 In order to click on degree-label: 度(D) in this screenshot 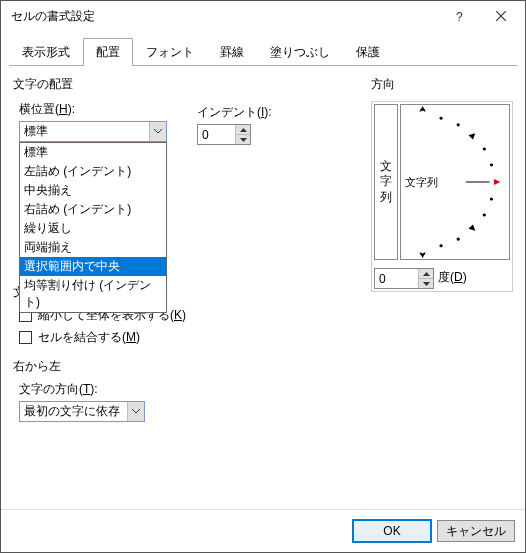, I will do `click(452, 278)`.